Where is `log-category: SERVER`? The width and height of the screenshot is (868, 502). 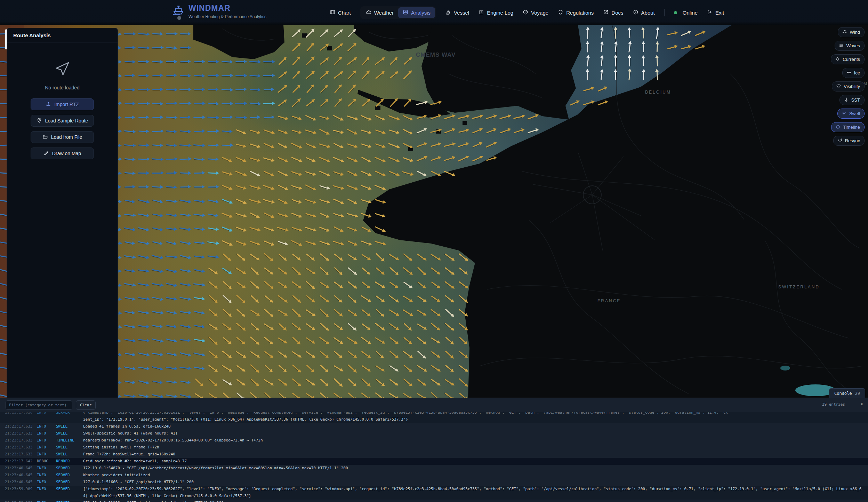
log-category: SERVER is located at coordinates (70, 489).